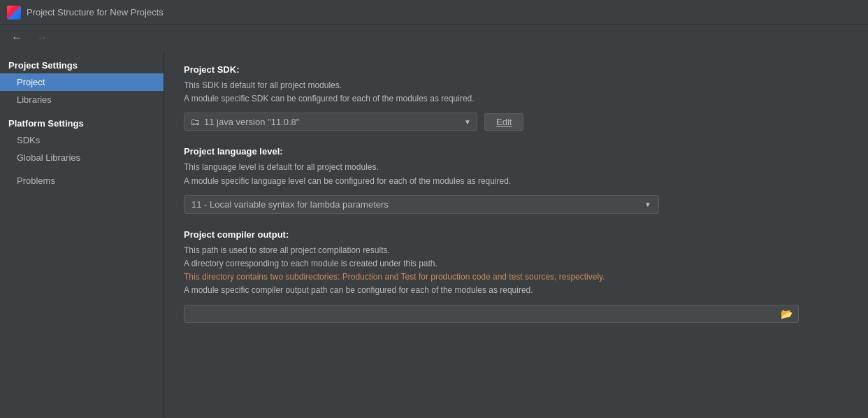 The height and width of the screenshot is (418, 868). I want to click on sidebar-item-problems: Problems, so click(82, 180).